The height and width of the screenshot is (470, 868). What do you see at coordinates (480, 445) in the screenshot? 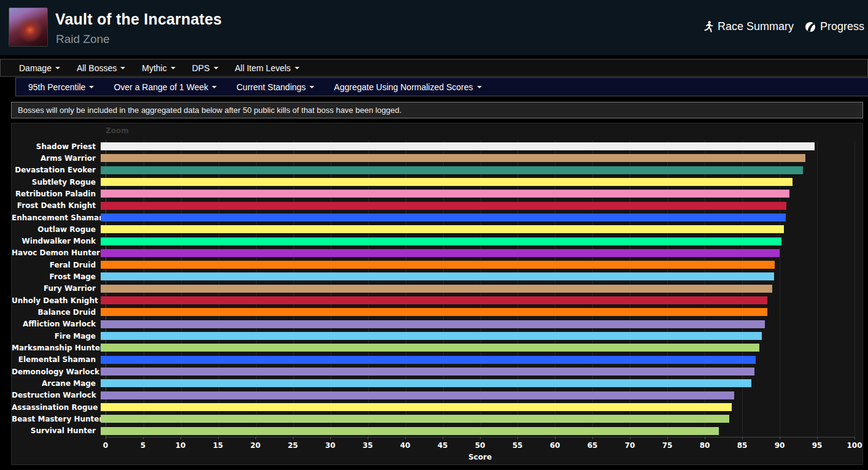
I see `x-tick-label-50: 50` at bounding box center [480, 445].